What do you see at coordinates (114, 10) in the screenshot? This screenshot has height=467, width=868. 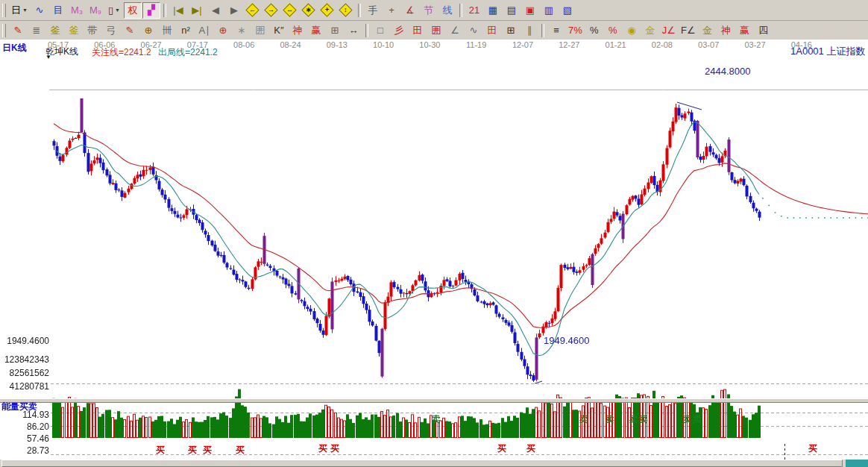 I see `candle-style-button: ▯▼` at bounding box center [114, 10].